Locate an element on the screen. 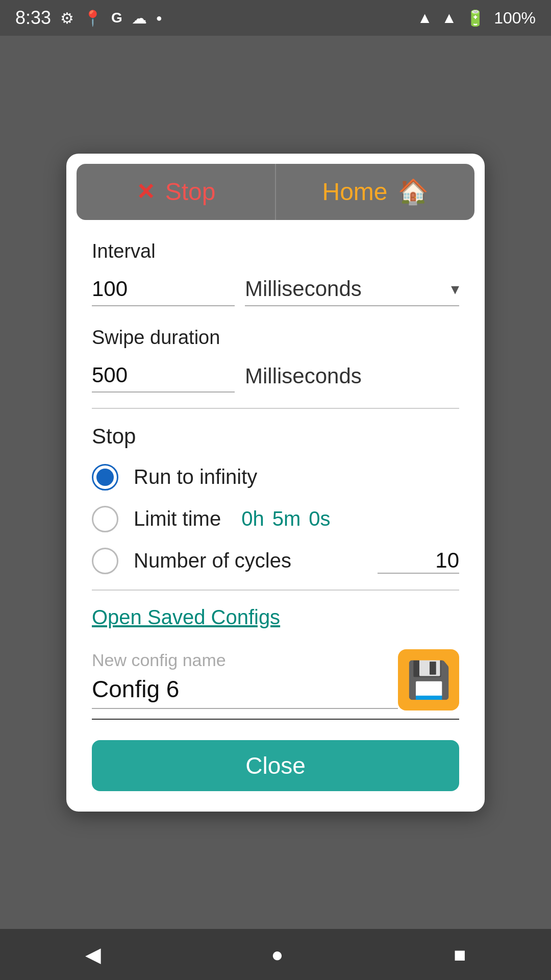  cloud-icon: ☁ is located at coordinates (139, 18).